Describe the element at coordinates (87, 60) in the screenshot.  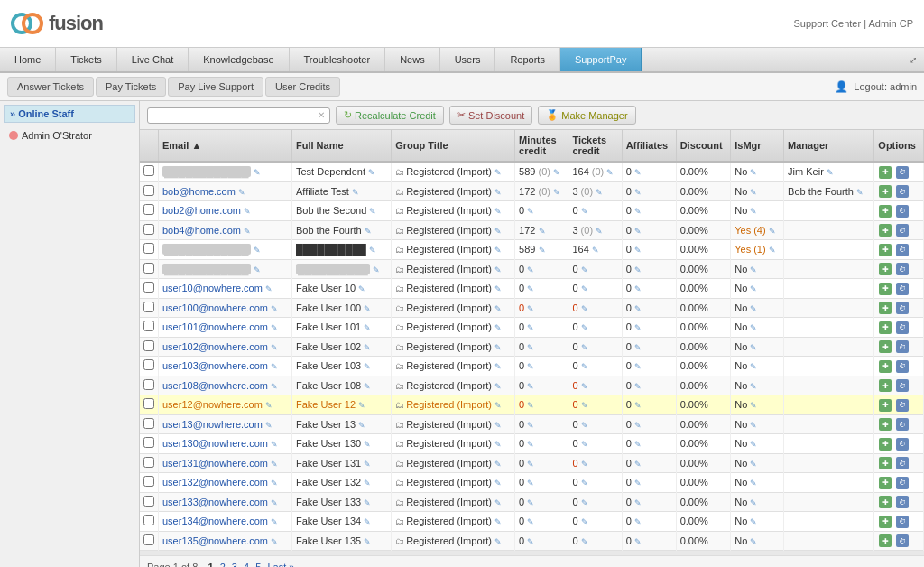
I see `nav-tickets: Tickets` at that location.